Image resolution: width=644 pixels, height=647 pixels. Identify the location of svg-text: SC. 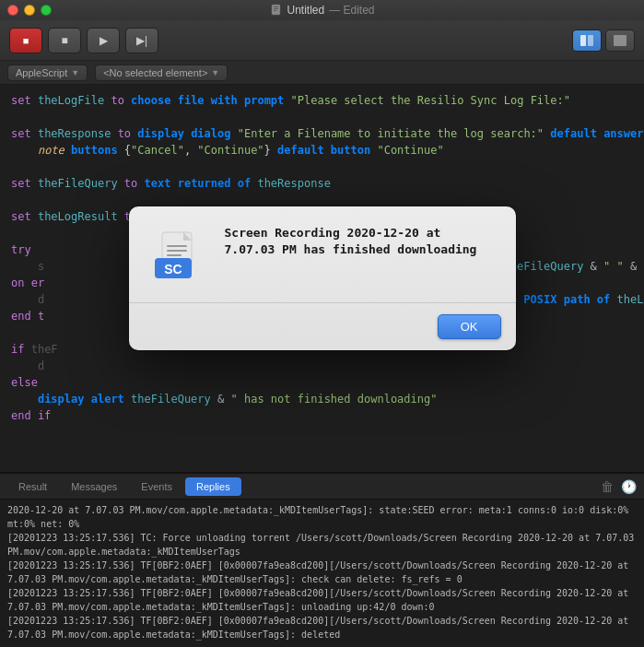
(173, 269).